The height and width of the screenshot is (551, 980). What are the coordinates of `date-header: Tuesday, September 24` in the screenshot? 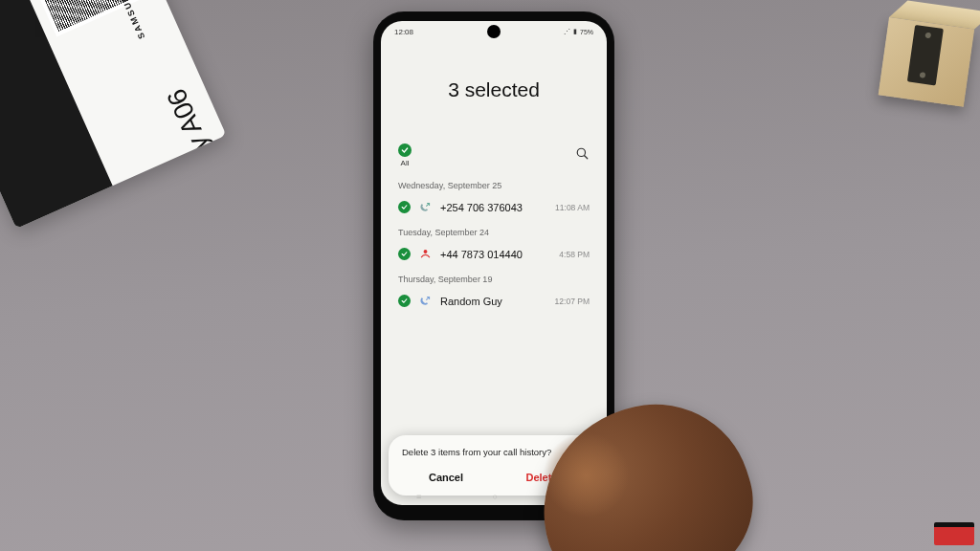 It's located at (494, 231).